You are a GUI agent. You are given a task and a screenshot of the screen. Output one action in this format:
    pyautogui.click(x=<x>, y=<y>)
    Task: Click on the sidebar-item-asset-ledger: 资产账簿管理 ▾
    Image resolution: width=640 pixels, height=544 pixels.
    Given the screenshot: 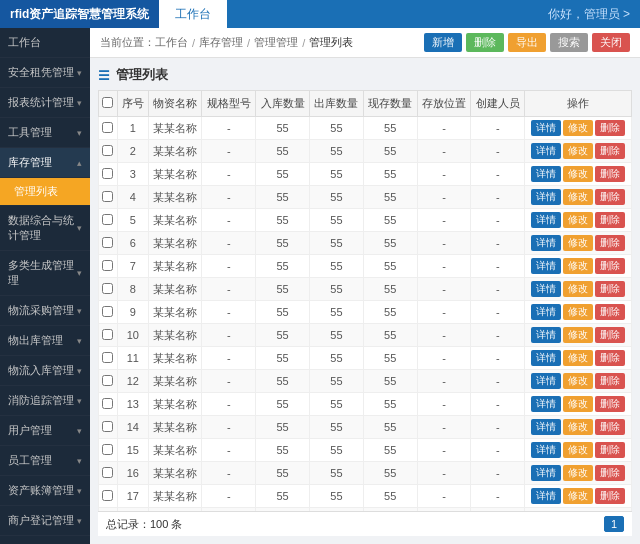 What is the action you would take?
    pyautogui.click(x=45, y=491)
    